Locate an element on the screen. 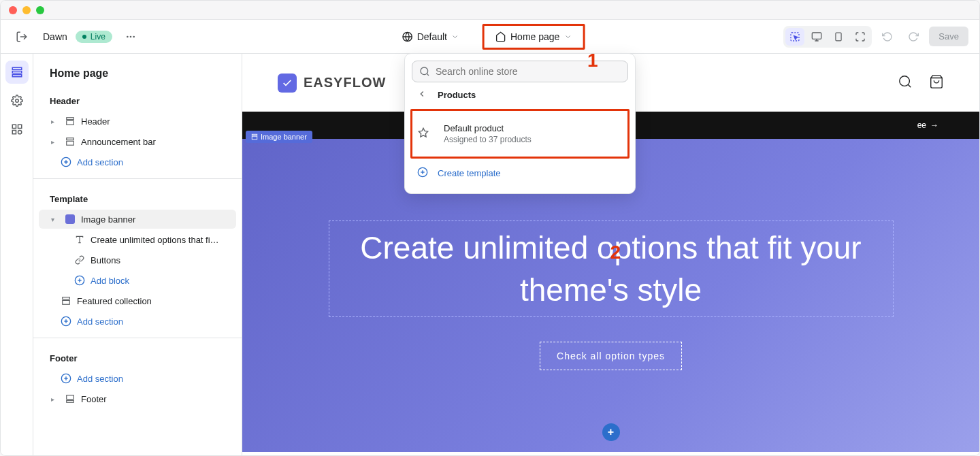  image-icon is located at coordinates (70, 219).